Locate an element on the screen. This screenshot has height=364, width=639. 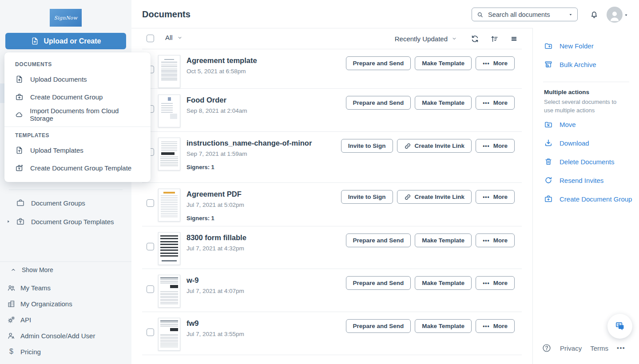
sidebar-item-api: API is located at coordinates (67, 320).